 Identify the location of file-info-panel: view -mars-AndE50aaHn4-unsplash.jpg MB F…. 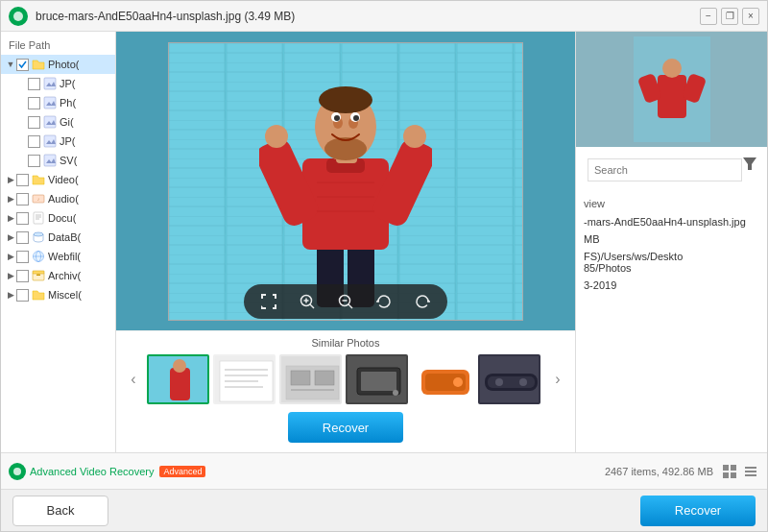
(672, 247).